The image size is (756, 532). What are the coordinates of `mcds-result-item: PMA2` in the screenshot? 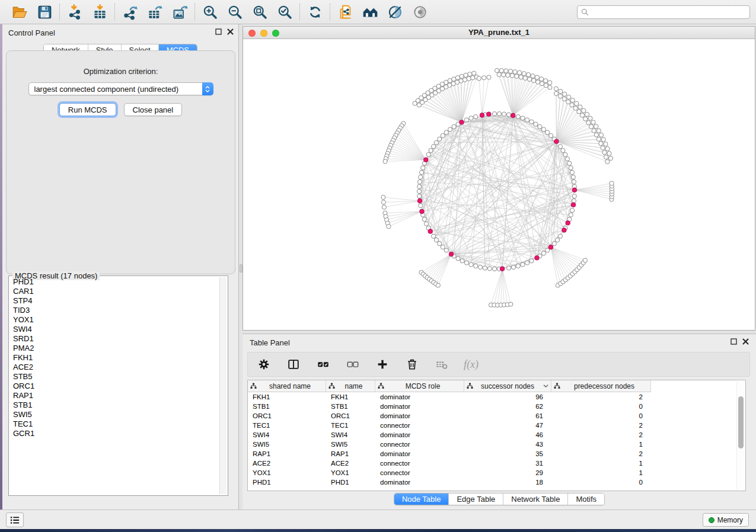 It's located at (115, 348).